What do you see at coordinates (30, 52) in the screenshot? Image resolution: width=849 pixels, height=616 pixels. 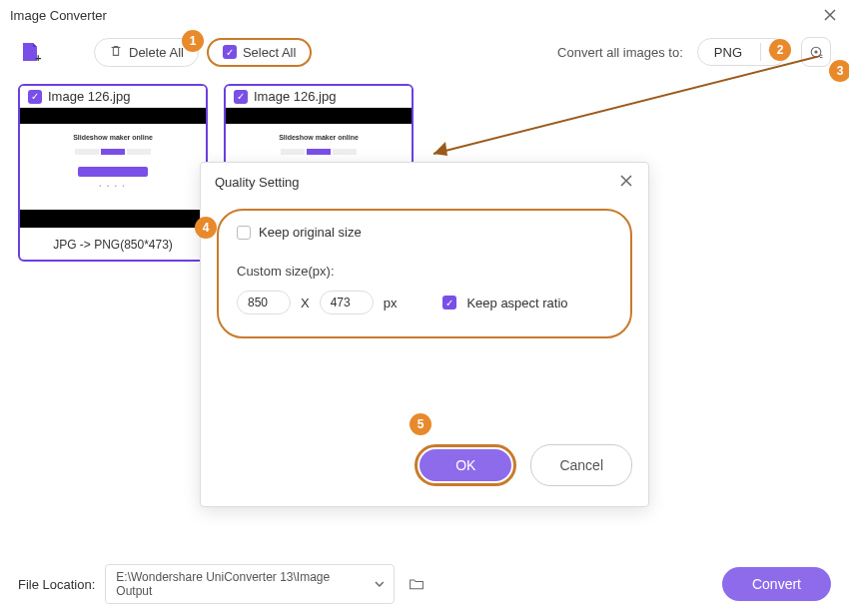 I see `add-image-button: +` at bounding box center [30, 52].